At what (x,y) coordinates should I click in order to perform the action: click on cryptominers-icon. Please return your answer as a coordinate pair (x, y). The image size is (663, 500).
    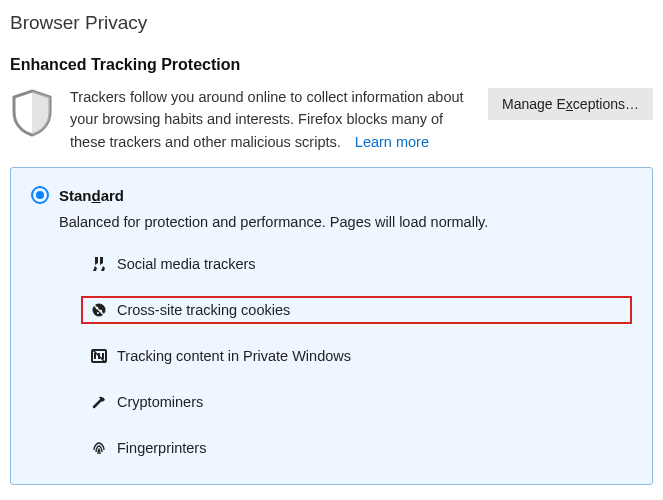
    Looking at the image, I should click on (99, 402).